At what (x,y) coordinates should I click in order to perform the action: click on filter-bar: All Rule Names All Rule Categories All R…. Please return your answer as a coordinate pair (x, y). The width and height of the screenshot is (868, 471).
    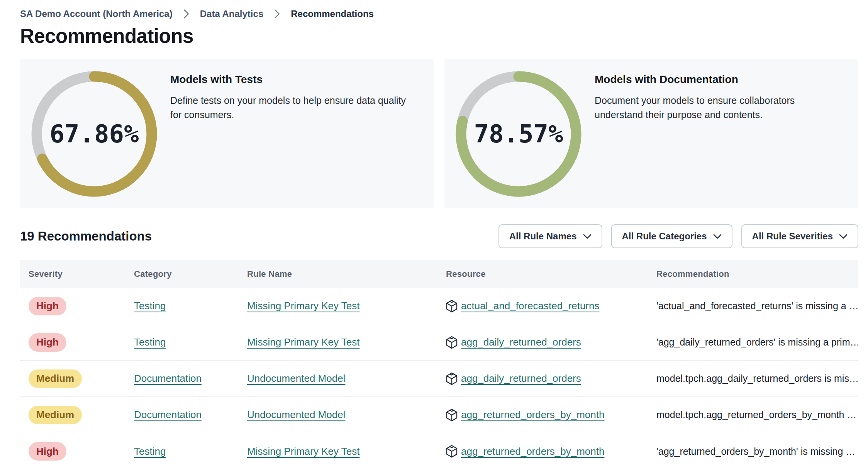
    Looking at the image, I should click on (678, 236).